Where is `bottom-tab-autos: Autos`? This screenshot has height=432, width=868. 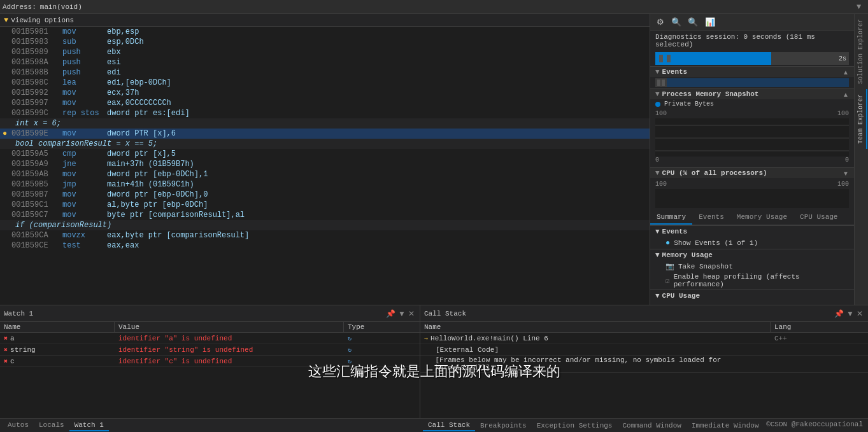 bottom-tab-autos: Autos is located at coordinates (18, 426).